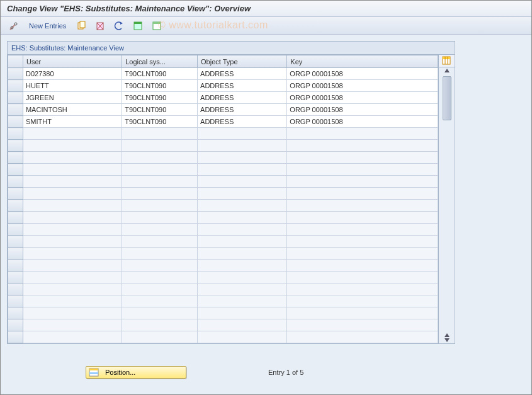 The height and width of the screenshot is (395, 532). Describe the element at coordinates (223, 122) in the screenshot. I see `table-row: SMITHTT90CLNT090ADDRESSORGP 00001508` at that location.